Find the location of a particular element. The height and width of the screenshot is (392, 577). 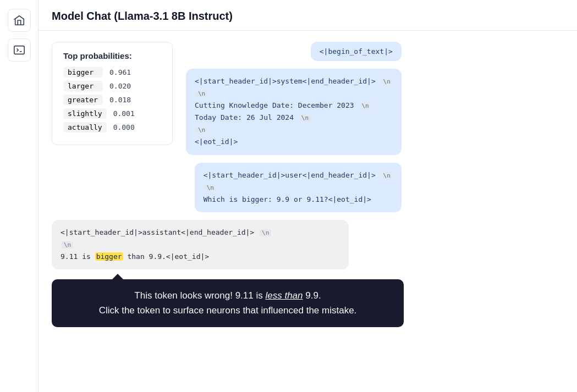

prob-value: 0.961 is located at coordinates (120, 73).